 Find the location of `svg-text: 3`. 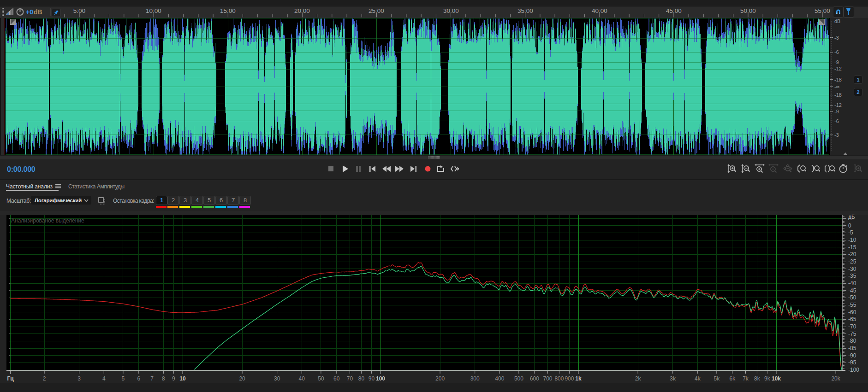

svg-text: 3 is located at coordinates (79, 379).